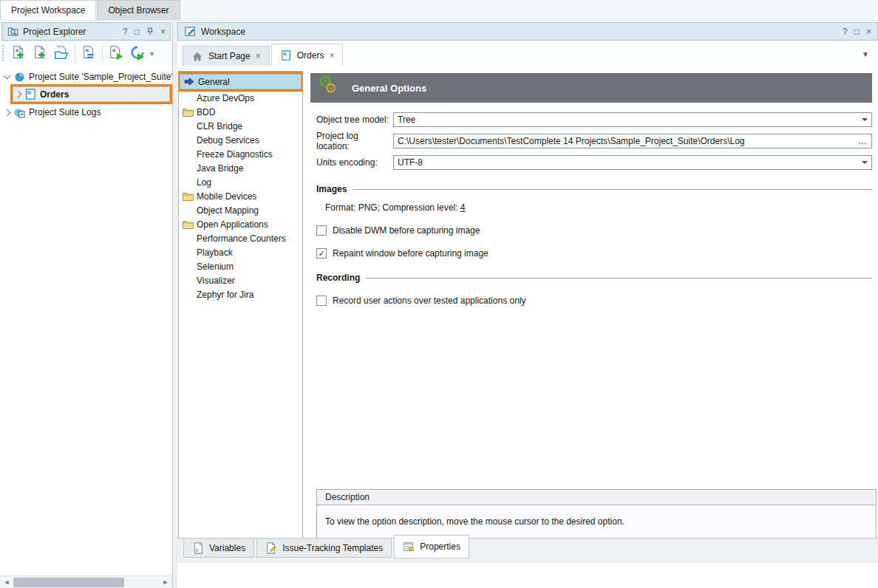  Describe the element at coordinates (241, 81) in the screenshot. I see `option-item-general: General` at that location.